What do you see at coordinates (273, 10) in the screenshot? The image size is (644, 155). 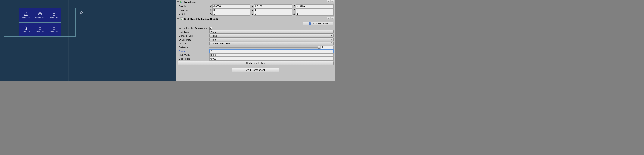 I see `rotation-y-field: 0` at bounding box center [273, 10].